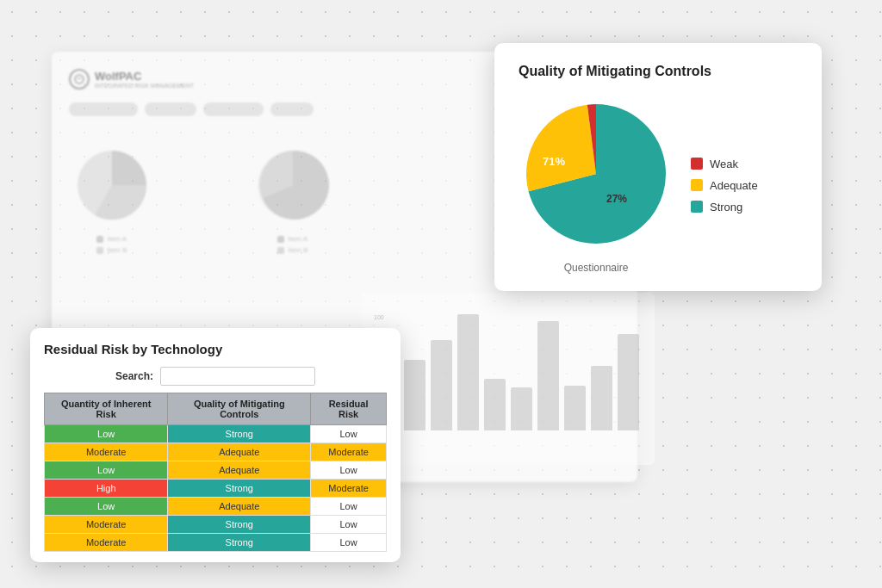 The image size is (882, 588). Describe the element at coordinates (215, 489) in the screenshot. I see `risk-table-body: LowStrongLowModerateAdequateModerateLowA…` at that location.